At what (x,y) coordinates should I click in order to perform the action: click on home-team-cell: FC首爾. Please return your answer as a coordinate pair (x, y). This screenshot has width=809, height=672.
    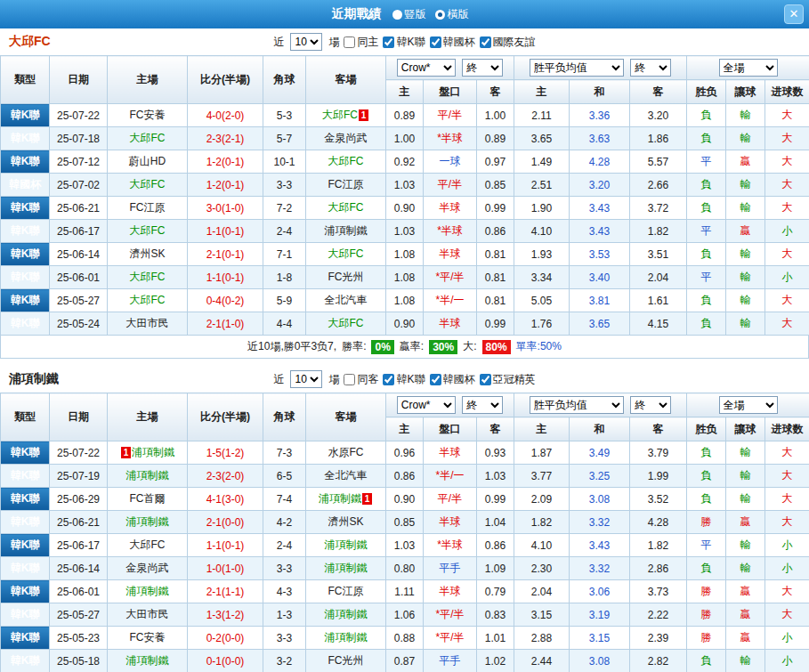
    Looking at the image, I should click on (148, 499).